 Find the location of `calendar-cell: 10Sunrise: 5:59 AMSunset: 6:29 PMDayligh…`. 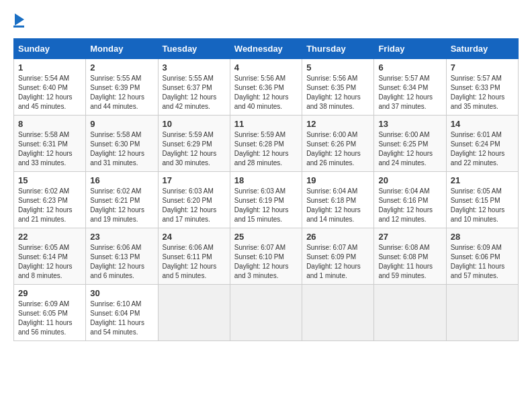

calendar-cell: 10Sunrise: 5:59 AMSunset: 6:29 PMDayligh… is located at coordinates (193, 144).